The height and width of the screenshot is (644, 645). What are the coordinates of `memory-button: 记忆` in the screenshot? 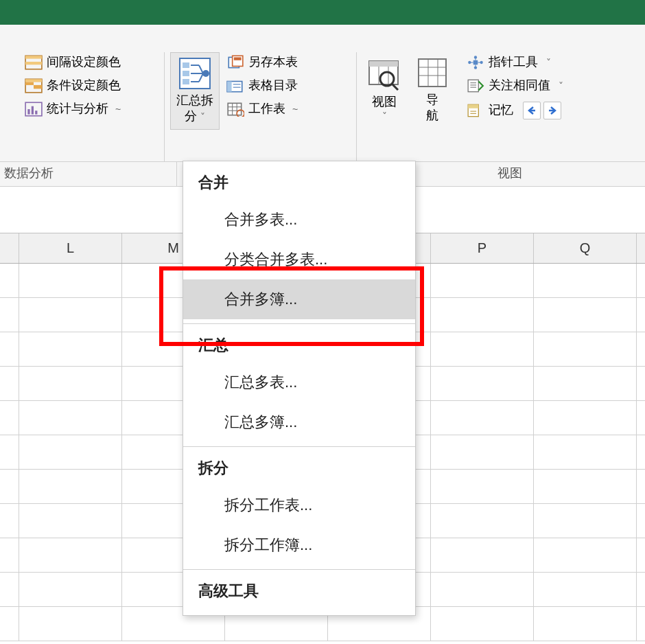 It's located at (515, 111).